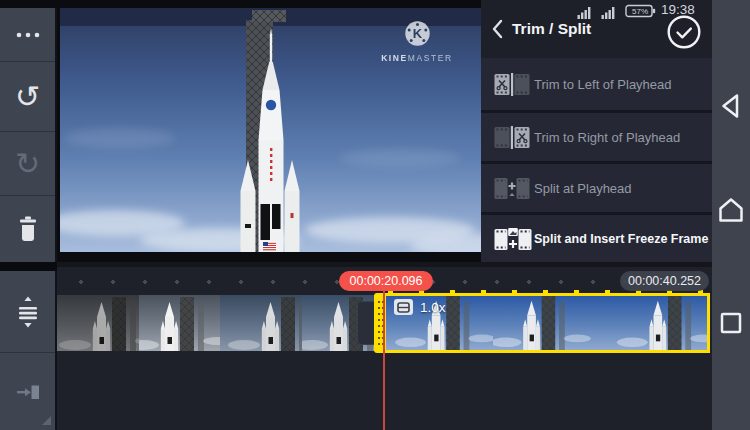 Image resolution: width=750 pixels, height=430 pixels. Describe the element at coordinates (420, 307) in the screenshot. I see `clip-speed-badge: 1.0x` at that location.